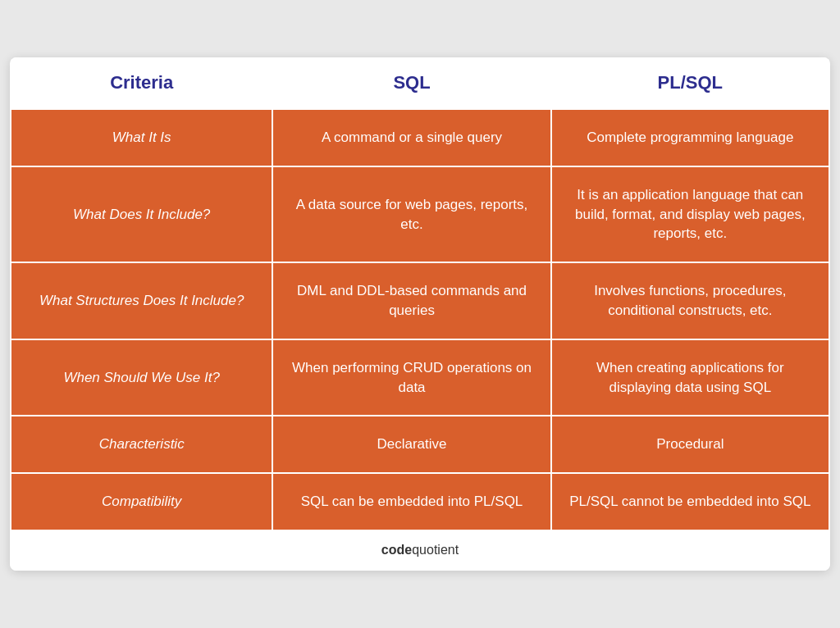  I want to click on row-2-criteria: What Structures Does It Include?, so click(141, 301).